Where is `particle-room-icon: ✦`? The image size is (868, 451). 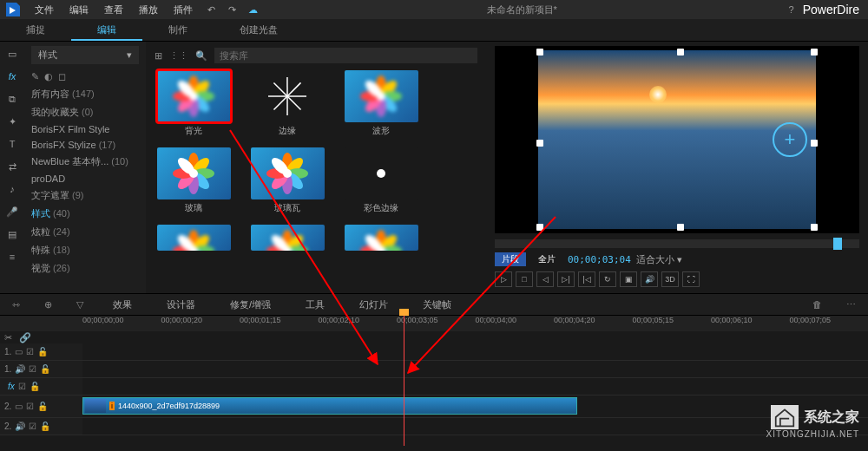
particle-room-icon: ✦ is located at coordinates (12, 121).